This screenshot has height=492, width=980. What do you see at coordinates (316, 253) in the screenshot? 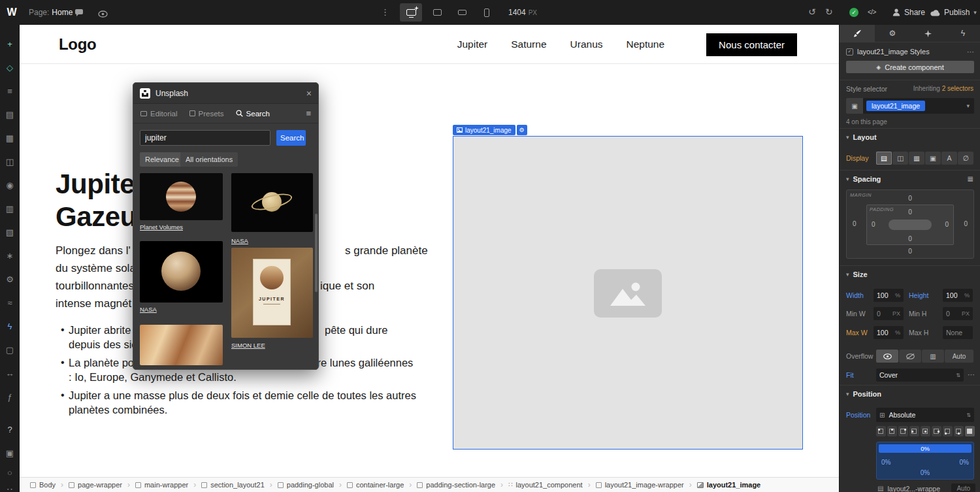
I see `modal-scrollbar` at bounding box center [316, 253].